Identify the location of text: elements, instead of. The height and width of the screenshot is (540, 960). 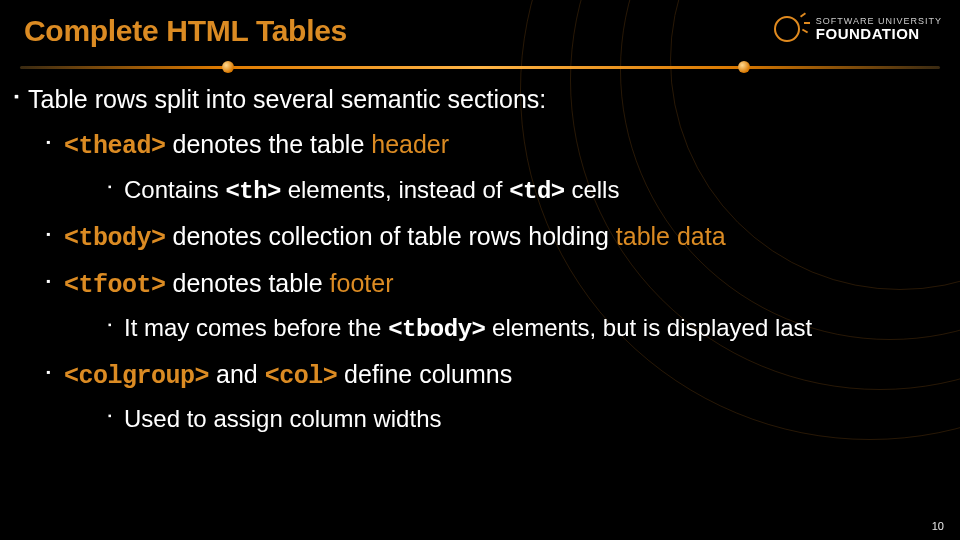
(395, 190).